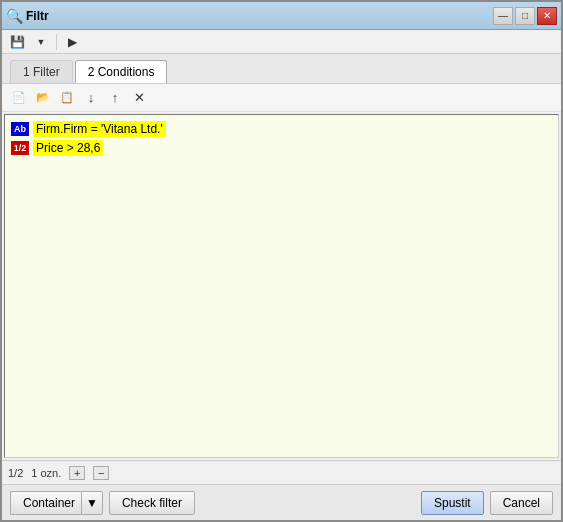 This screenshot has width=563, height=522. Describe the element at coordinates (77, 473) in the screenshot. I see `zoom-in-button: +` at that location.